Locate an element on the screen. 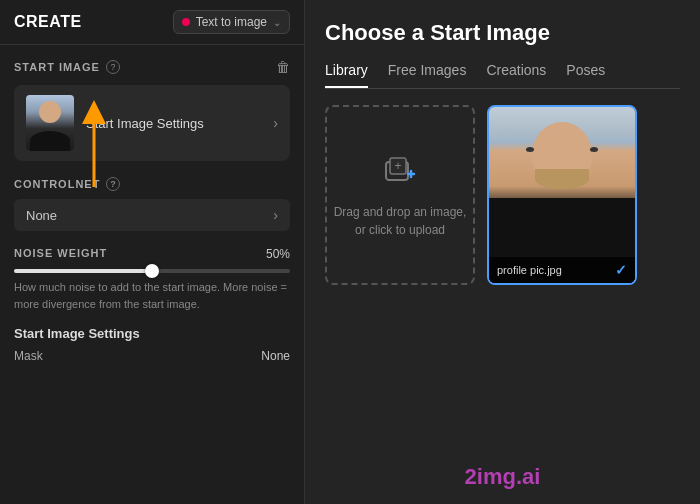 Image resolution: width=700 pixels, height=504 pixels. noise-percent: 50% is located at coordinates (278, 254).